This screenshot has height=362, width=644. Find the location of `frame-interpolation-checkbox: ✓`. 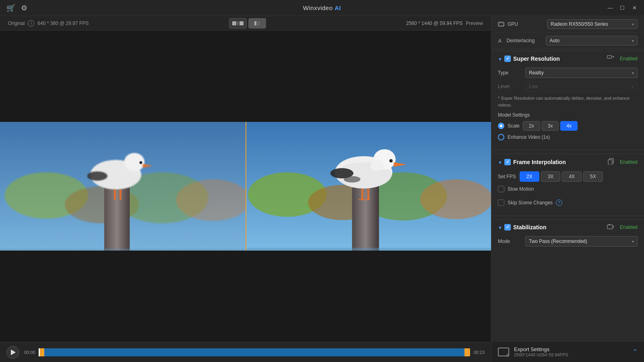

frame-interpolation-checkbox: ✓ is located at coordinates (508, 162).